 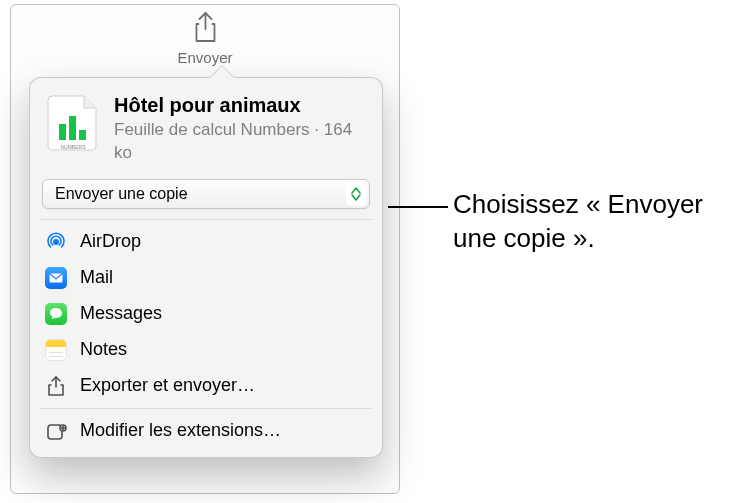 I want to click on edit-extensions-label: Modifier les extensions…, so click(x=180, y=430).